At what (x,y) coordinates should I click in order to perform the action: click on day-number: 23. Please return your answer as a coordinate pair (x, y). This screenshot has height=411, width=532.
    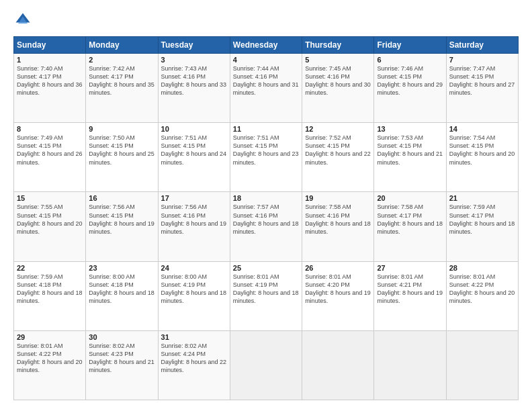
    Looking at the image, I should click on (122, 268).